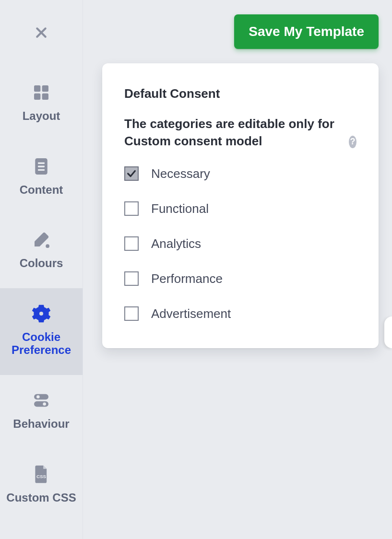 The height and width of the screenshot is (539, 392). What do you see at coordinates (240, 32) in the screenshot?
I see `topbar: Save My Template` at bounding box center [240, 32].